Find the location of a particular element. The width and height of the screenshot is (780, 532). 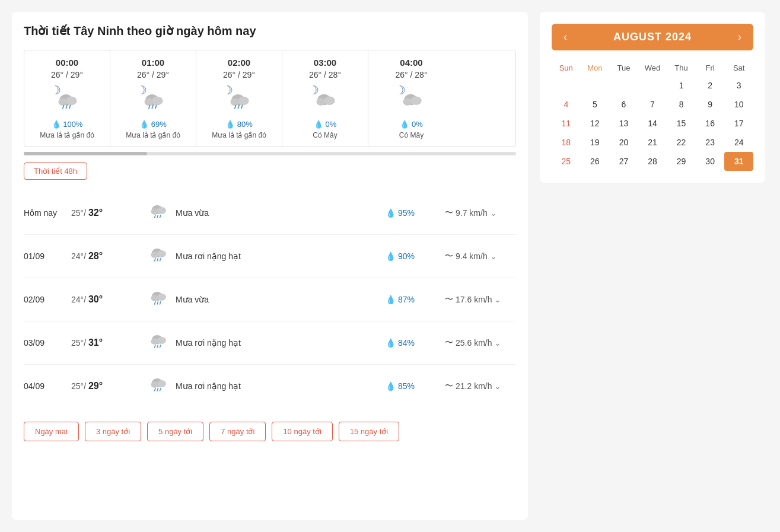

quick-btn: 10 ngày tới is located at coordinates (302, 432).